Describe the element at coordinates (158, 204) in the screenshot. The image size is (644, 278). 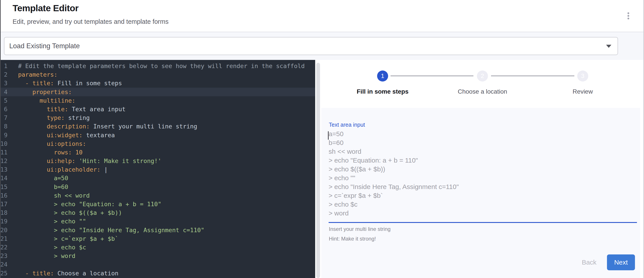
I see `editor-line: 17 > echo "Equation: a + b = 110"` at that location.